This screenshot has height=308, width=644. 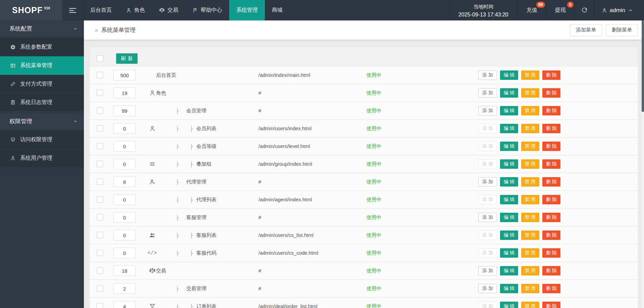 I want to click on sidebar-item-system-menu: 系统菜单管理, so click(x=42, y=66).